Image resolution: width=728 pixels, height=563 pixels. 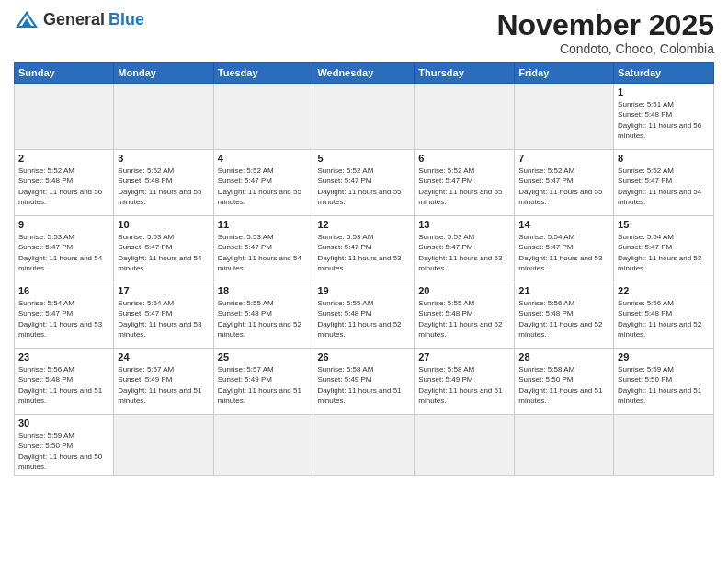 I want to click on calendar-cell: 13Sunrise: 5:53 AMSunset: 5:47 PMDayligh…, so click(x=465, y=249).